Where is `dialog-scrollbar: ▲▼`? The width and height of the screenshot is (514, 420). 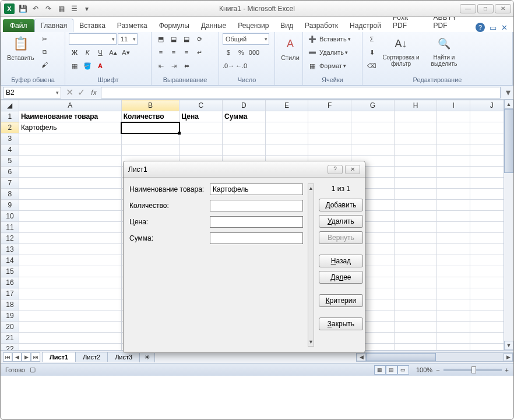 dialog-scrollbar: ▲▼ is located at coordinates (311, 265).